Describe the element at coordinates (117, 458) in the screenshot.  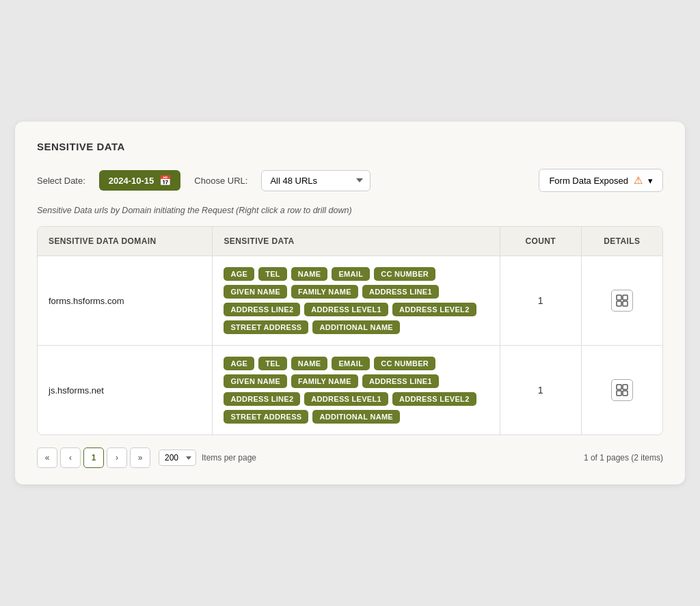
I see `next-page-button: ›` at that location.